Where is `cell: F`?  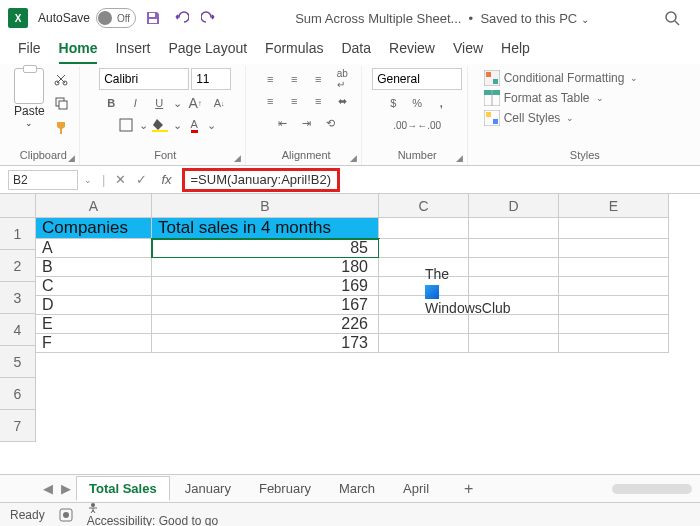
cell: F is located at coordinates (94, 344).